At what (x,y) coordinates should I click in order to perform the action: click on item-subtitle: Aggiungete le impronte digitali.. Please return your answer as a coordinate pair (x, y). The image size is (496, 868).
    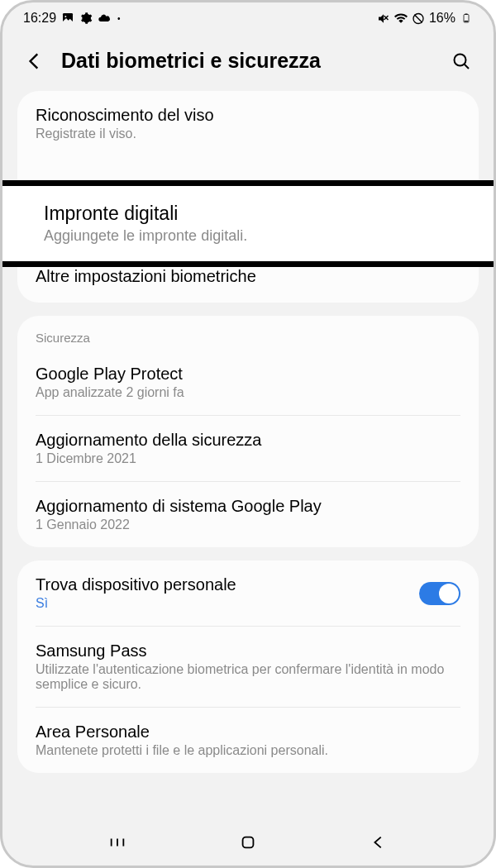
    Looking at the image, I should click on (250, 236).